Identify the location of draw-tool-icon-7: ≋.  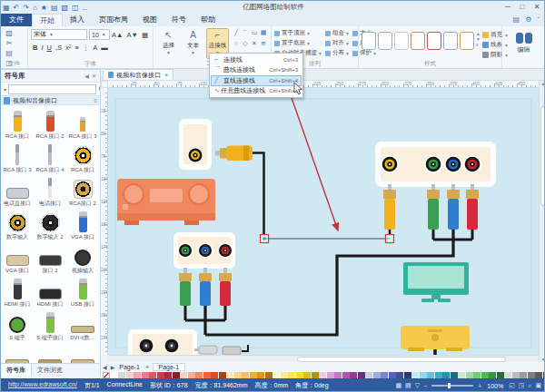
(263, 44).